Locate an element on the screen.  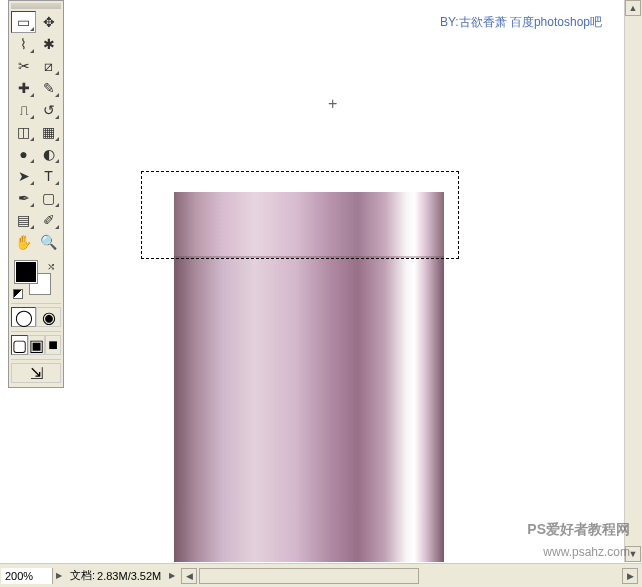
zoom-input: 200% is located at coordinates (27, 576).